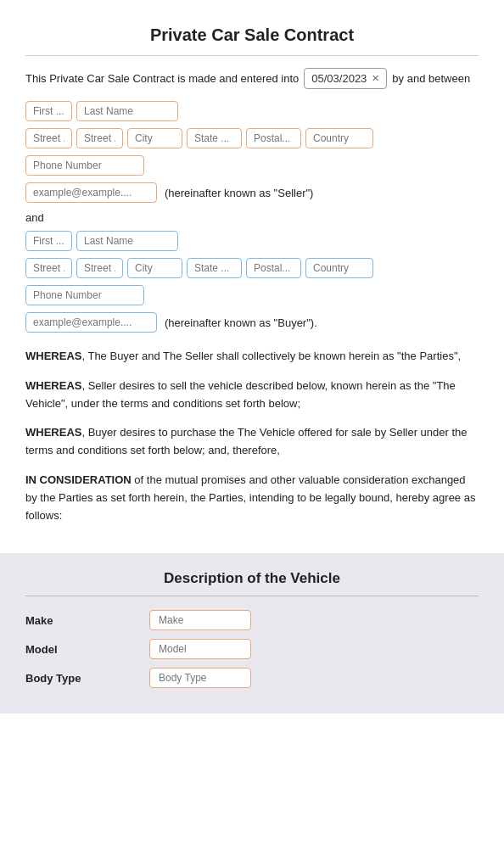  Describe the element at coordinates (252, 395) in the screenshot. I see `whereas-2: WHEREAS, Seller desires to sell the vehi…` at that location.